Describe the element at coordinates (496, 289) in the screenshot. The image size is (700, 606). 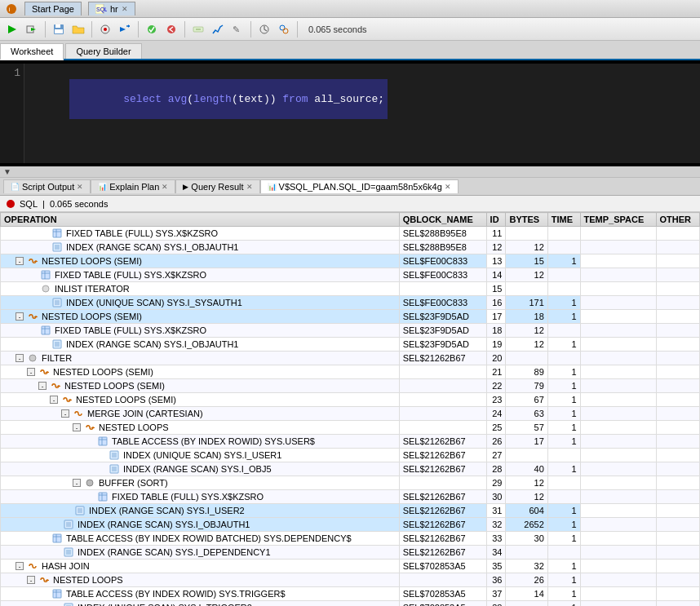
I see `id-cell: 15` at that location.